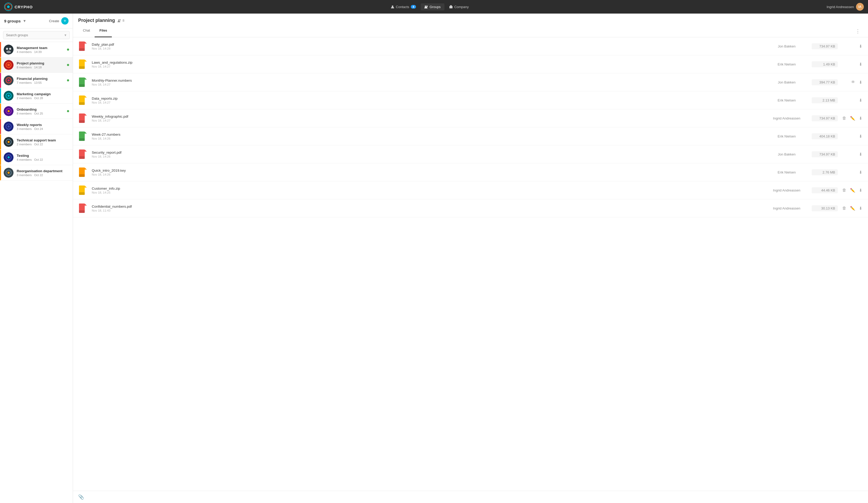 The image size is (868, 503). I want to click on file-name: Security_report.pdf, so click(426, 152).